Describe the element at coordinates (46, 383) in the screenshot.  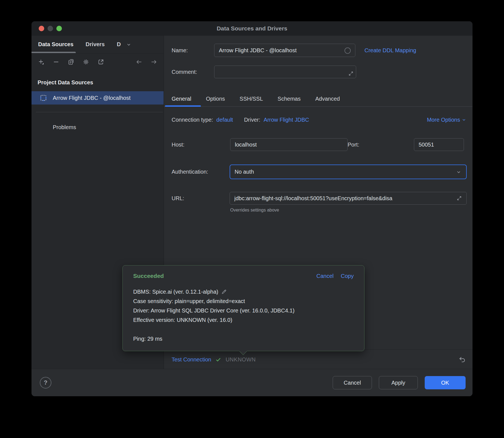
I see `help-icon: ?` at that location.